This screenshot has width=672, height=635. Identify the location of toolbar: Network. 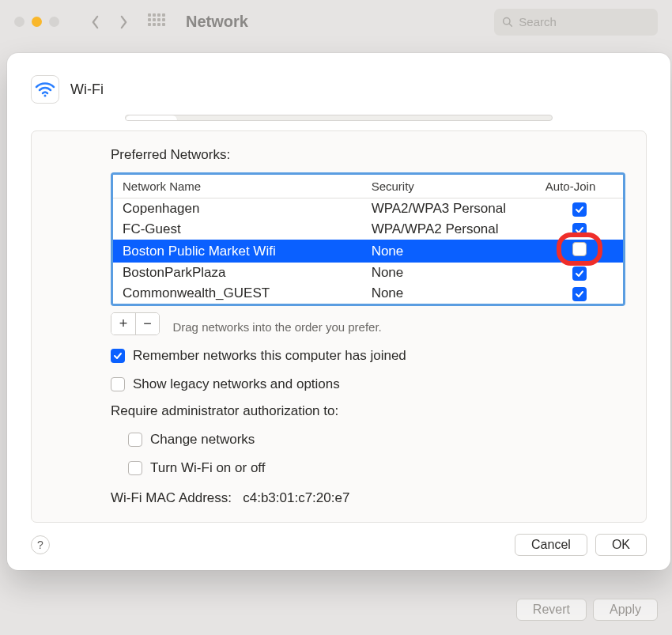
(336, 22).